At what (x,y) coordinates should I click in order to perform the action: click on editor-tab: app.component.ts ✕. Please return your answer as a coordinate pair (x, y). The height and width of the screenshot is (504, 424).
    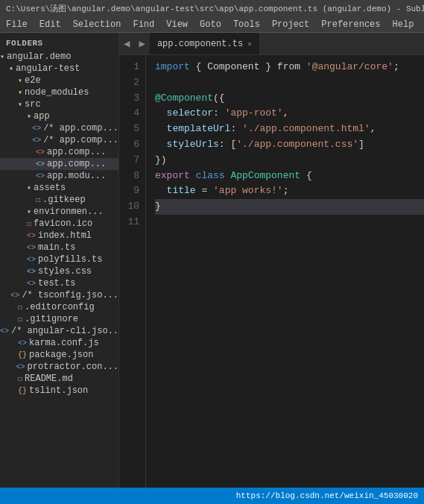
    Looking at the image, I should click on (205, 43).